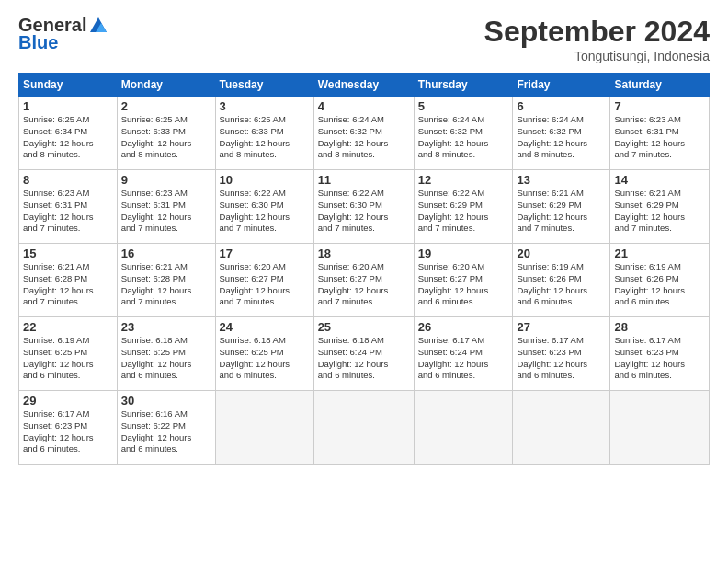  I want to click on day-number: 20, so click(561, 254).